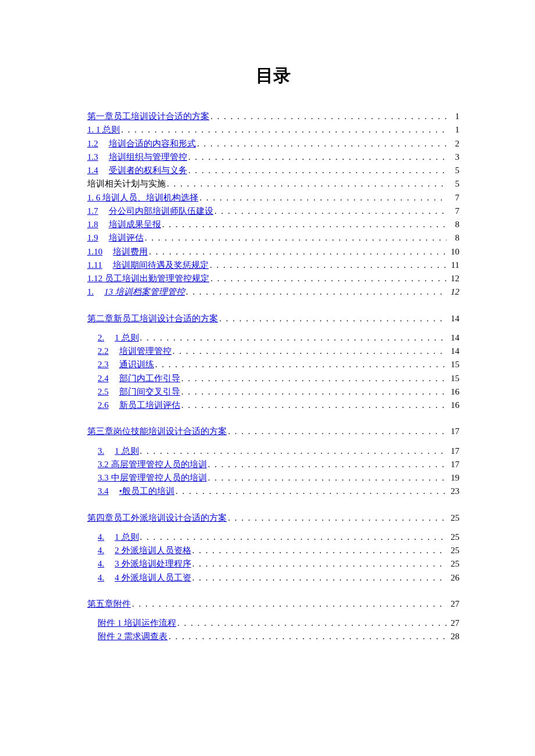 This screenshot has height=756, width=535. I want to click on toc-entry: 2.1 总则. . . . . . . . . . . . . . . . . …, so click(273, 338).